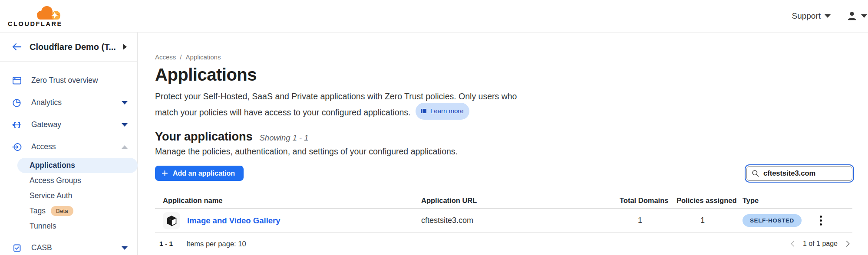  Describe the element at coordinates (51, 196) in the screenshot. I see `sidebar-item-label: Service Auth` at that location.